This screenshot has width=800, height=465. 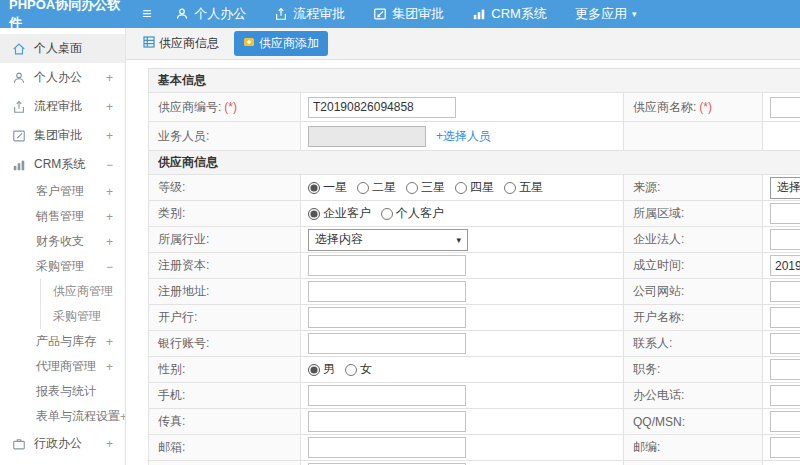 What do you see at coordinates (58, 78) in the screenshot?
I see `sidebar-item-label: 个人办公` at bounding box center [58, 78].